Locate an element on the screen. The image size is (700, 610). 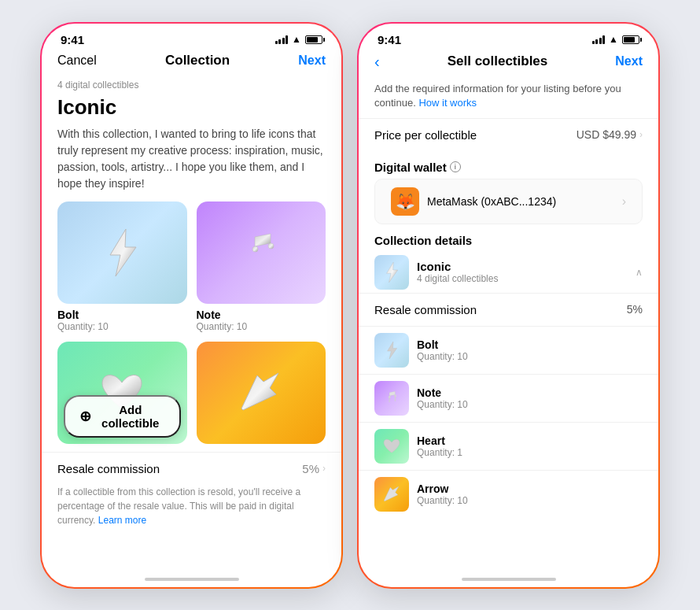
nav-title-left: Collection is located at coordinates (197, 61).